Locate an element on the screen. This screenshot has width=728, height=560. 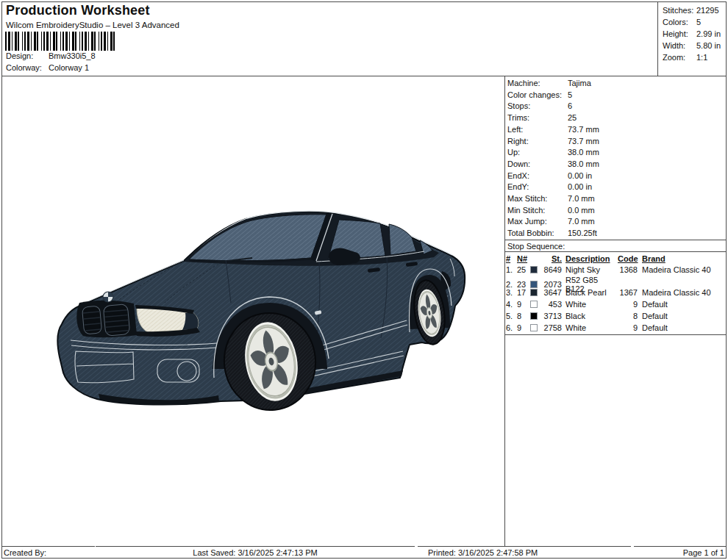
info-value: 6 is located at coordinates (570, 107).